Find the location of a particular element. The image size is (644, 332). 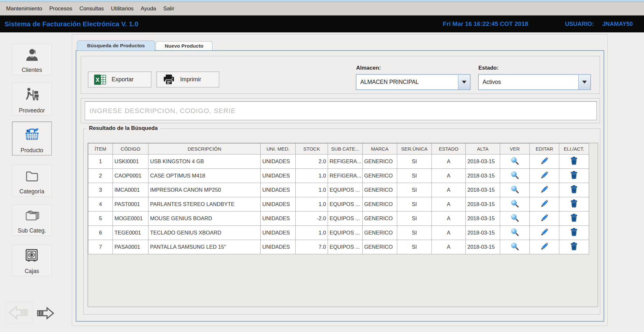

sidebar-item-producto: Producto is located at coordinates (32, 139).